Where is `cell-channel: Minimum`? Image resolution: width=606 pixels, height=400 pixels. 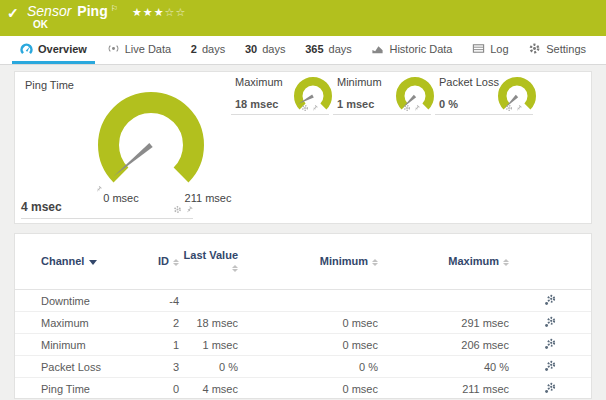
cell-channel: Minimum is located at coordinates (91, 345).